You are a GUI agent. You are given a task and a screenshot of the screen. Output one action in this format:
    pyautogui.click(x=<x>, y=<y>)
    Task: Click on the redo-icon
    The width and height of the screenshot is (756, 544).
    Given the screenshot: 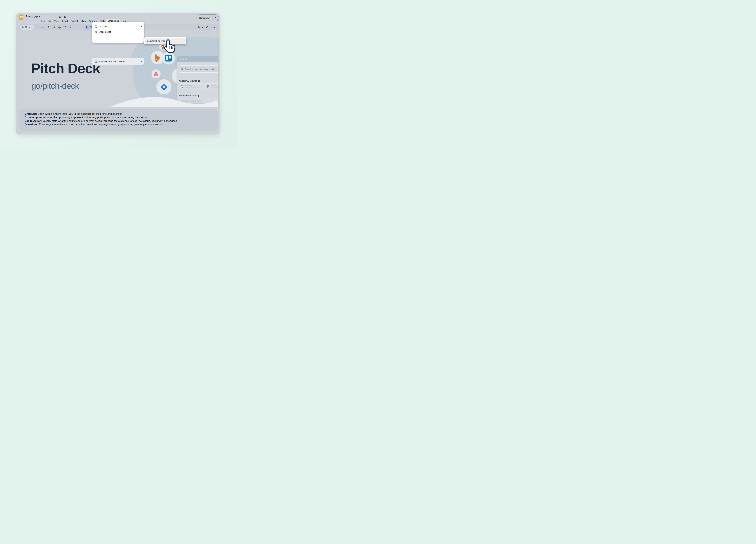 What is the action you would take?
    pyautogui.click(x=54, y=27)
    